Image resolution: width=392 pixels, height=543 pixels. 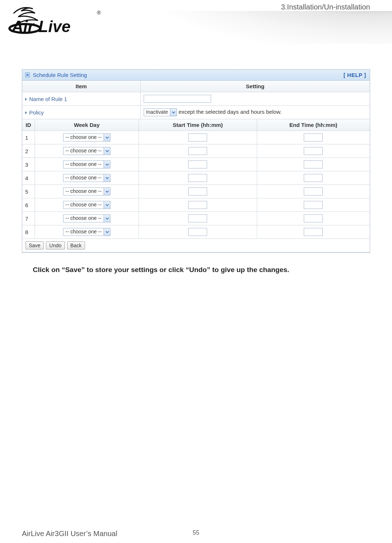 I want to click on table-row: 5 -- choose one --, so click(x=196, y=192).